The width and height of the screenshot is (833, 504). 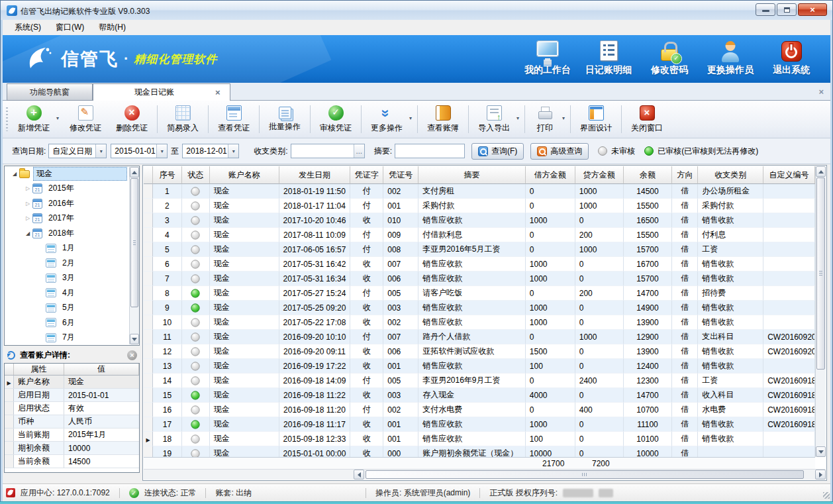 What do you see at coordinates (551, 175) in the screenshot?
I see `column-header-8: 借方金额` at bounding box center [551, 175].